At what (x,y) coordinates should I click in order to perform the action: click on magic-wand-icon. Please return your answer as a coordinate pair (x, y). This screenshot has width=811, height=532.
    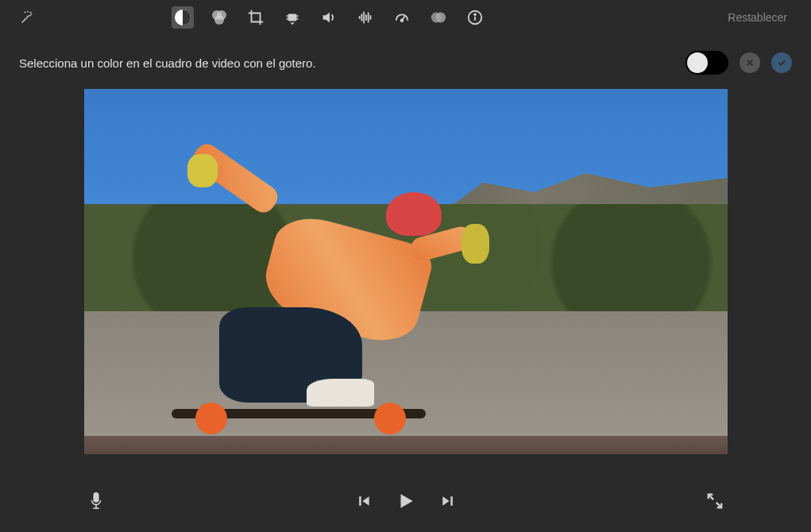
    Looking at the image, I should click on (27, 17).